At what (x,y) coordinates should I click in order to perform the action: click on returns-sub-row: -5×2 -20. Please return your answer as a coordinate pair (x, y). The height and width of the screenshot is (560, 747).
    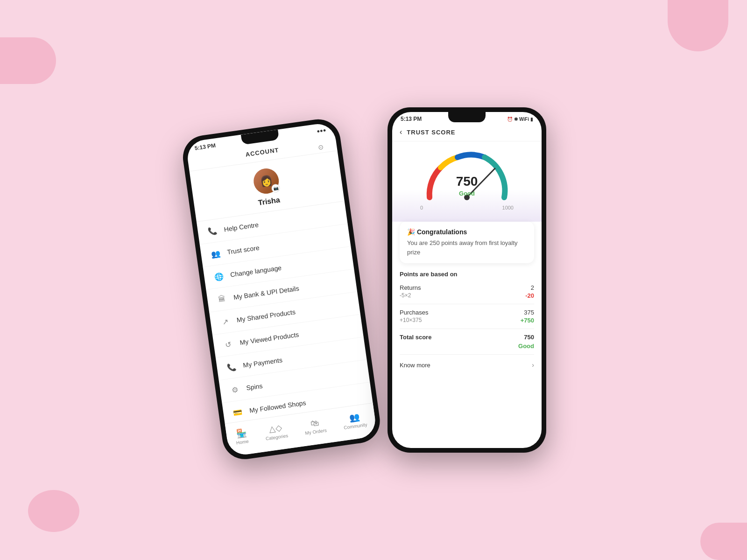
    Looking at the image, I should click on (467, 298).